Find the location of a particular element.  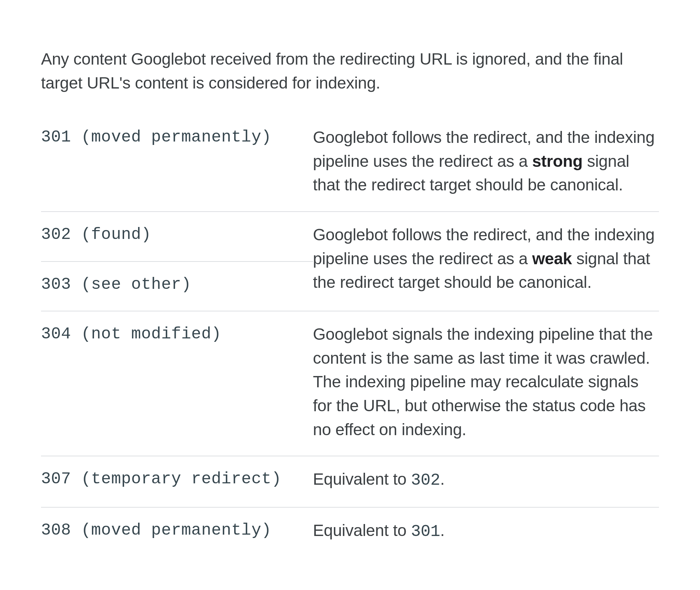

status-desc-301: Googlebot follows the redirect, and the … is located at coordinates (486, 163).